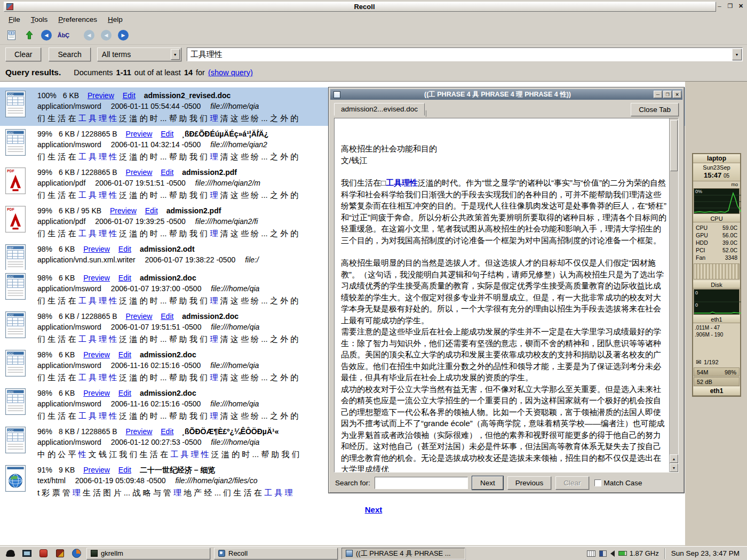 Image resolution: width=747 pixels, height=560 pixels. What do you see at coordinates (123, 35) in the screenshot?
I see `next-page-icon: ▶` at bounding box center [123, 35].